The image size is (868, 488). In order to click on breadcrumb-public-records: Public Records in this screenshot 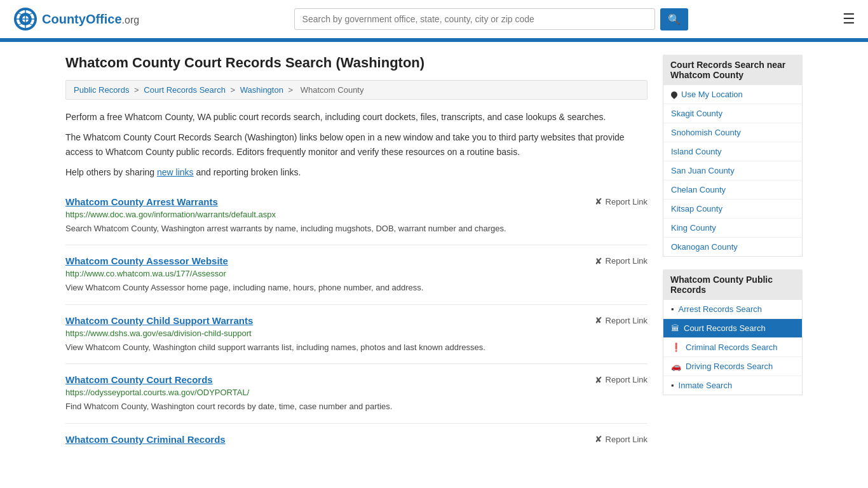, I will do `click(102, 90)`.